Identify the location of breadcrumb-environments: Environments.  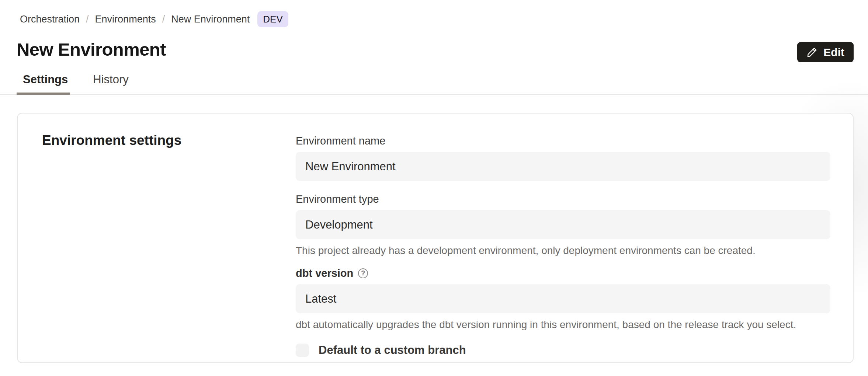
(125, 19).